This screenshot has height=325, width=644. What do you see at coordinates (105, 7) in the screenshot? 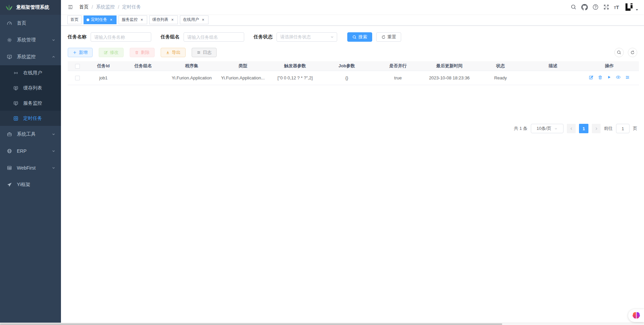
I see `breadcrumb-system-monitor: 系统监控` at bounding box center [105, 7].